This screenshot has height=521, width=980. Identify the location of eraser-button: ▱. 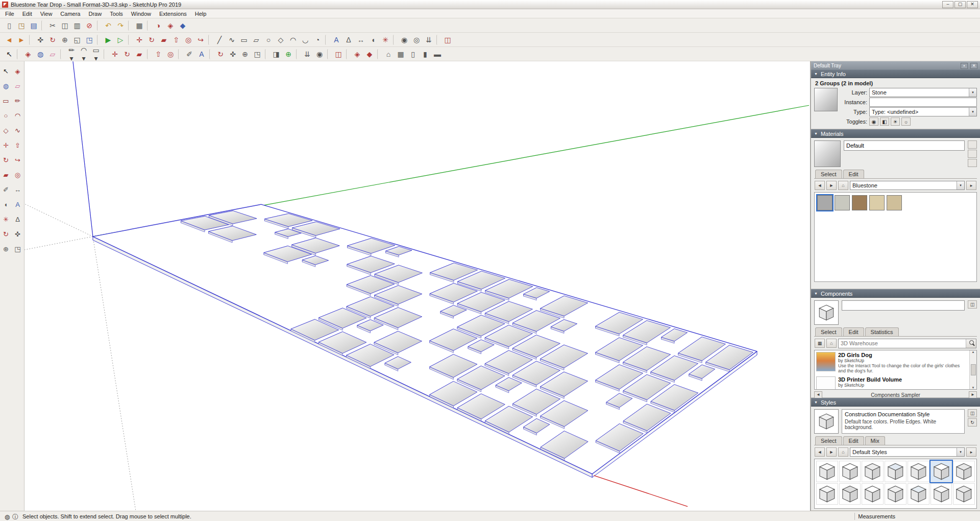
(18, 86).